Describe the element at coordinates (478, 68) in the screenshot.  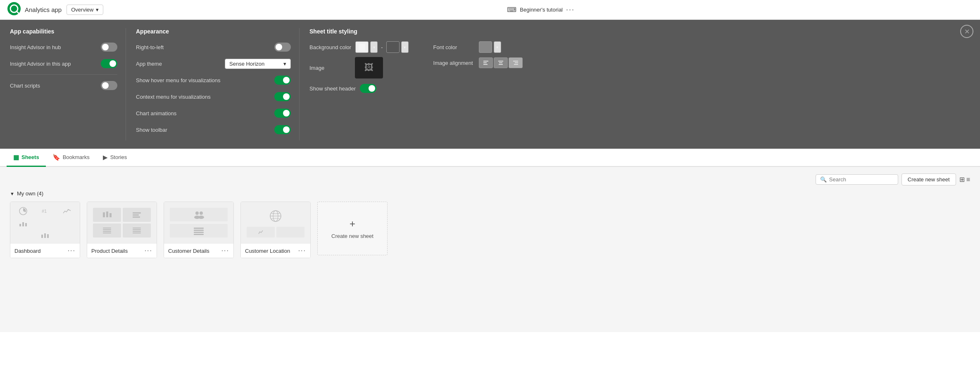
I see `right-sheet-styling: Font color ▾ Image alignment` at that location.